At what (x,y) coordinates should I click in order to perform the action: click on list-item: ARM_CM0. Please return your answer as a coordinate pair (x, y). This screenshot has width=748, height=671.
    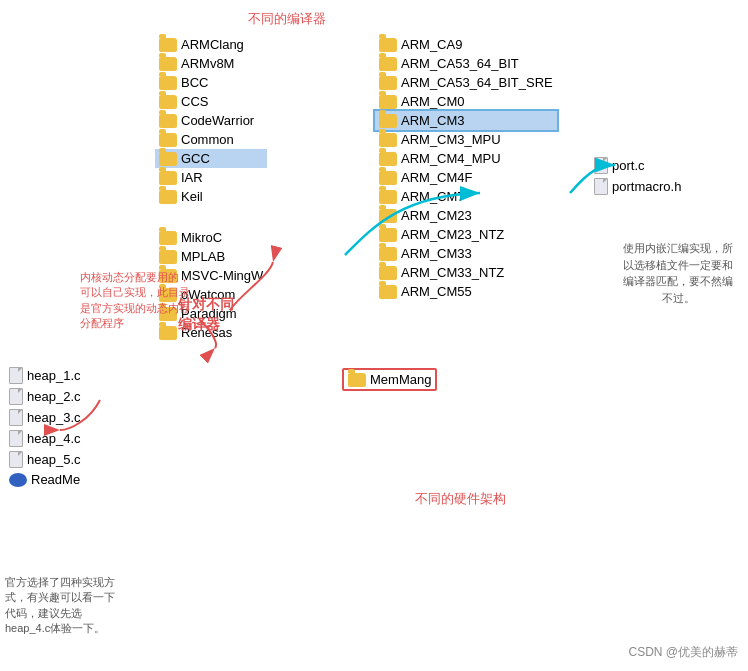
    Looking at the image, I should click on (466, 102).